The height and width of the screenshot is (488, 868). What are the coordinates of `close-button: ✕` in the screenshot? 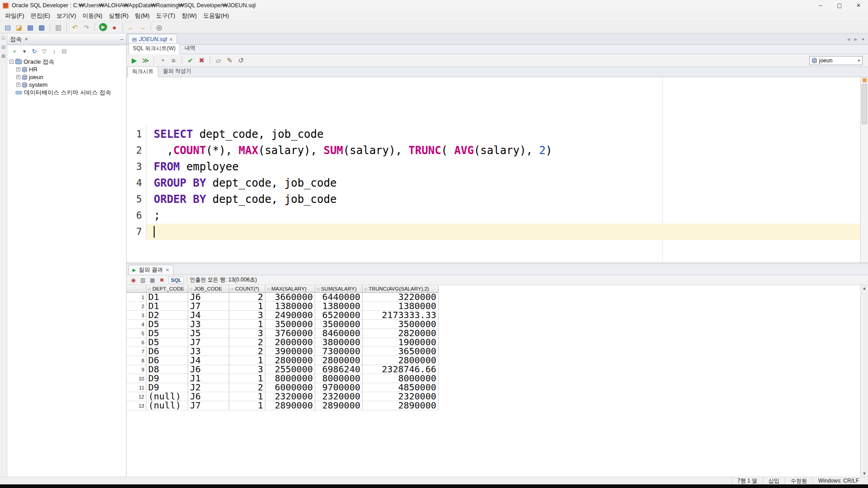 It's located at (859, 5).